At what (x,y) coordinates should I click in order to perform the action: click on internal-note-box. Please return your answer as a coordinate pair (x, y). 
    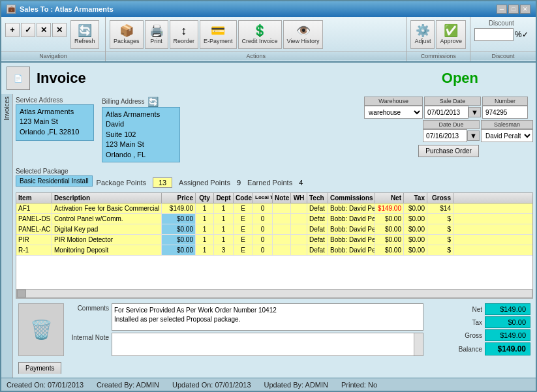
    Looking at the image, I should click on (268, 344).